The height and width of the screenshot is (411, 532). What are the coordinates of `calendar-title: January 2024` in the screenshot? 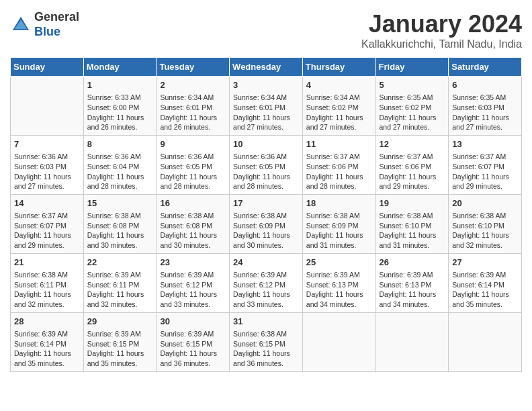 It's located at (442, 24).